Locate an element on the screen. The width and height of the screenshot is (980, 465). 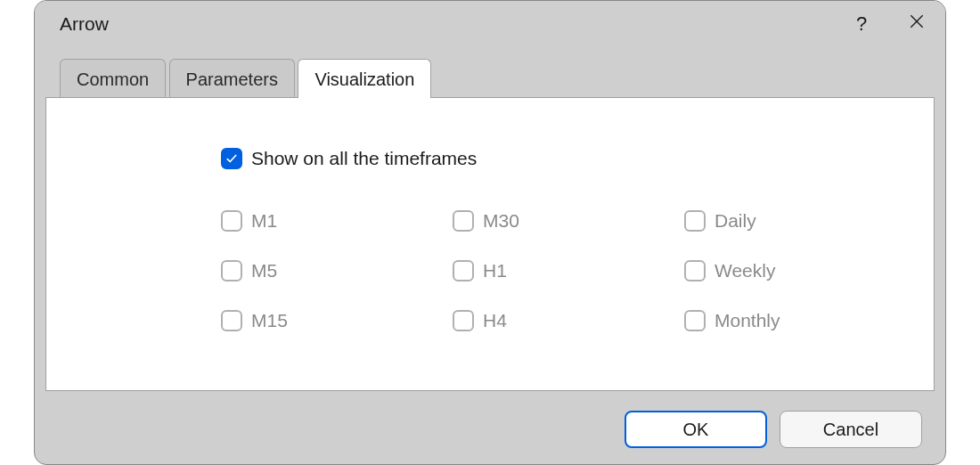
checkbox-m1 is located at coordinates (232, 221).